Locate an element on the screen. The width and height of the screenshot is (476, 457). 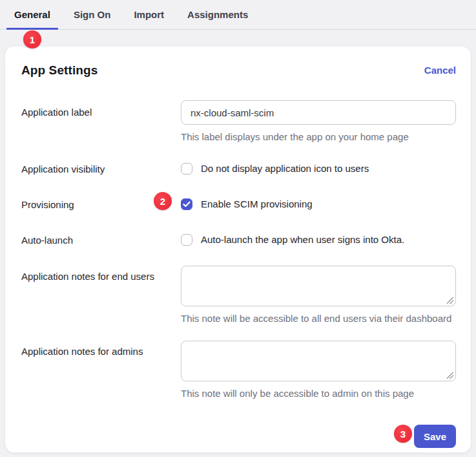
annotation-badge-2: 2 is located at coordinates (163, 201).